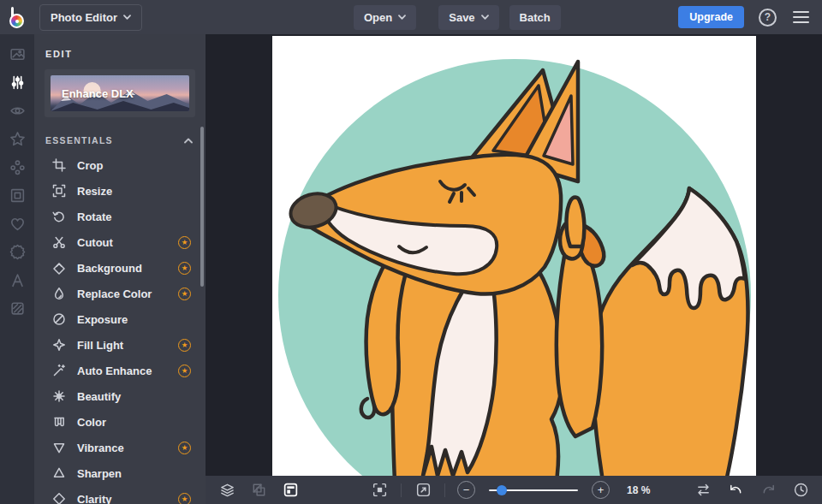 The height and width of the screenshot is (504, 822). What do you see at coordinates (17, 82) in the screenshot?
I see `rail-item-edit` at bounding box center [17, 82].